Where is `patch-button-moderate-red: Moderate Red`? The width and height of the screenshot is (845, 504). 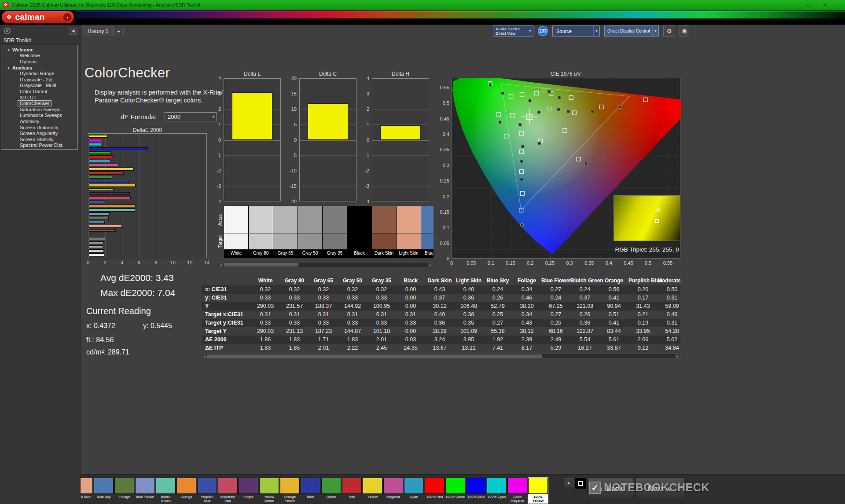
patch-button-moderate-red: Moderate Red is located at coordinates (228, 490).